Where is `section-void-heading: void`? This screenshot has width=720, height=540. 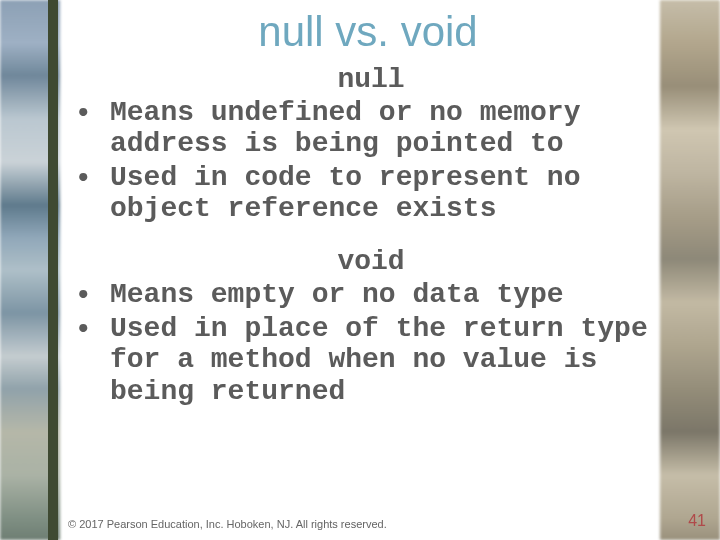
section-void-heading: void is located at coordinates (371, 262).